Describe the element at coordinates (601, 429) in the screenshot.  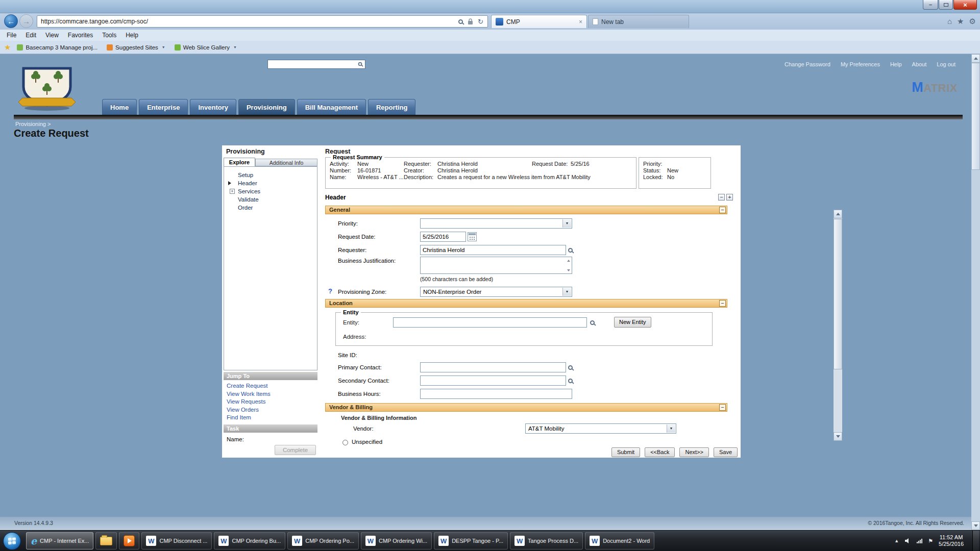
I see `vendor-select: AT&T Mobility ▼` at that location.